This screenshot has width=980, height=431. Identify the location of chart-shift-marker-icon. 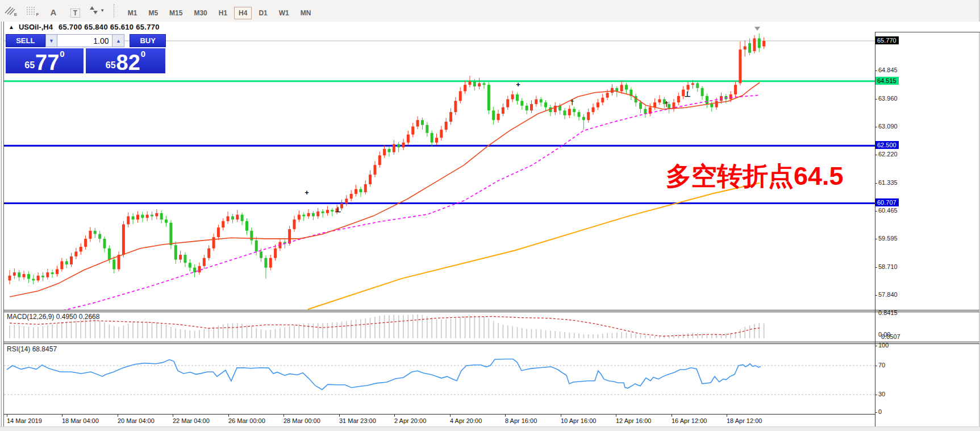
(757, 28).